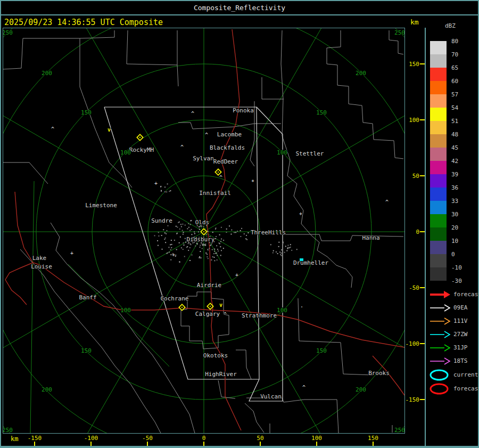 This screenshot has width=479, height=448. Describe the element at coordinates (42, 266) in the screenshot. I see `city-label: Louise` at that location.